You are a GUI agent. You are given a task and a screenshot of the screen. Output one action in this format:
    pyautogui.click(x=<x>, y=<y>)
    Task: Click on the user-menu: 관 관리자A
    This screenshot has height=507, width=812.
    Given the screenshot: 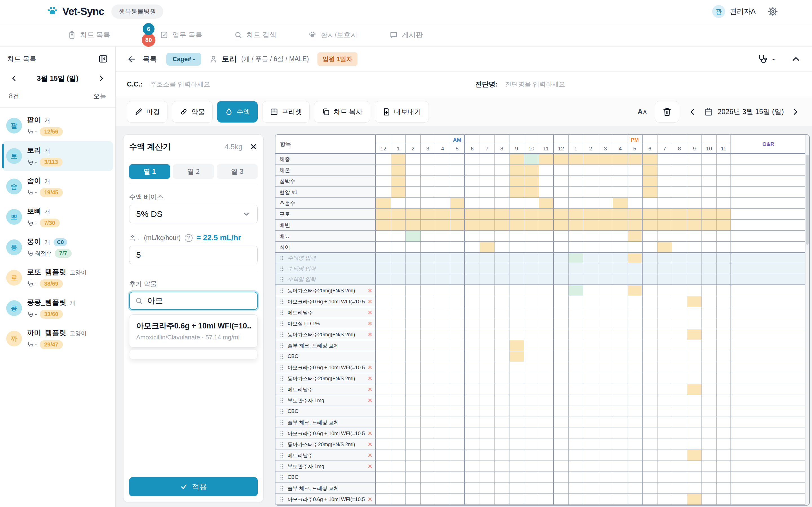 What is the action you would take?
    pyautogui.click(x=734, y=11)
    